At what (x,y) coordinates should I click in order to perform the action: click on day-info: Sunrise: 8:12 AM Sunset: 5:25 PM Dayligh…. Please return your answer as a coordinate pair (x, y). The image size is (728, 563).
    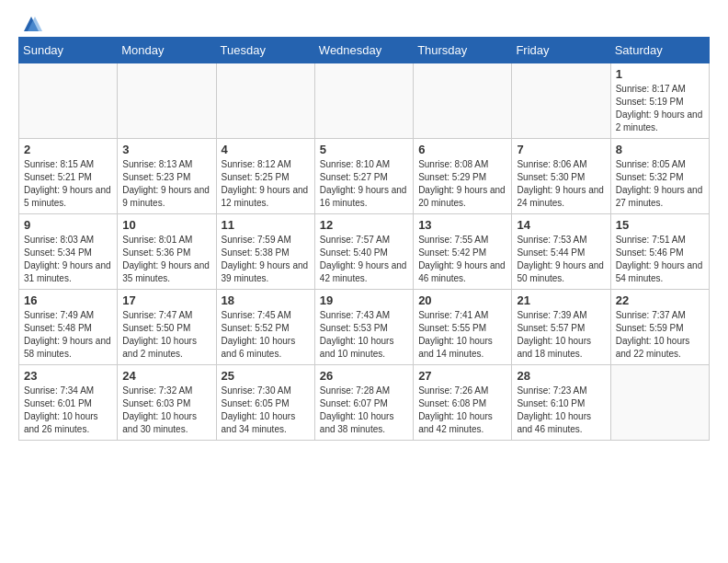
    Looking at the image, I should click on (266, 184).